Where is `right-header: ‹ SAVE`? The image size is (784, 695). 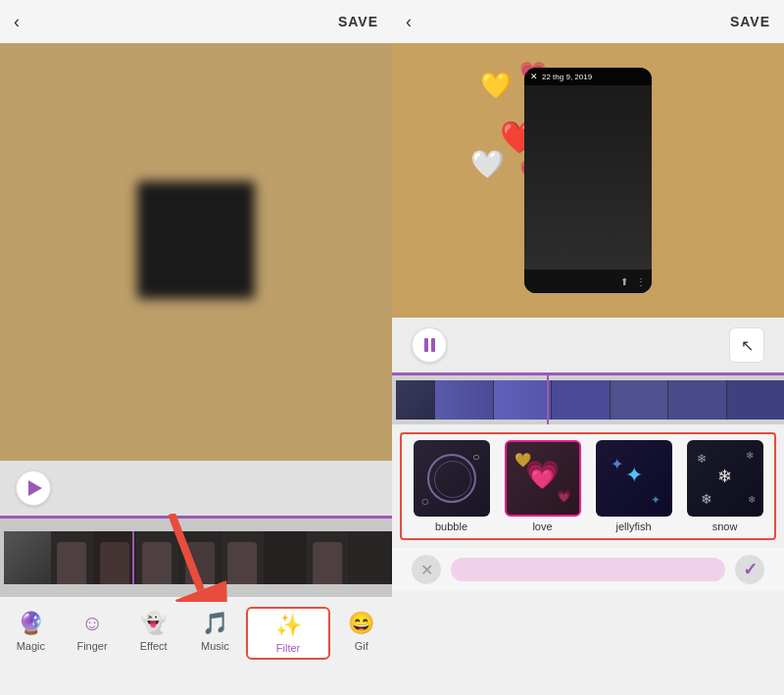
right-header: ‹ SAVE is located at coordinates (588, 22).